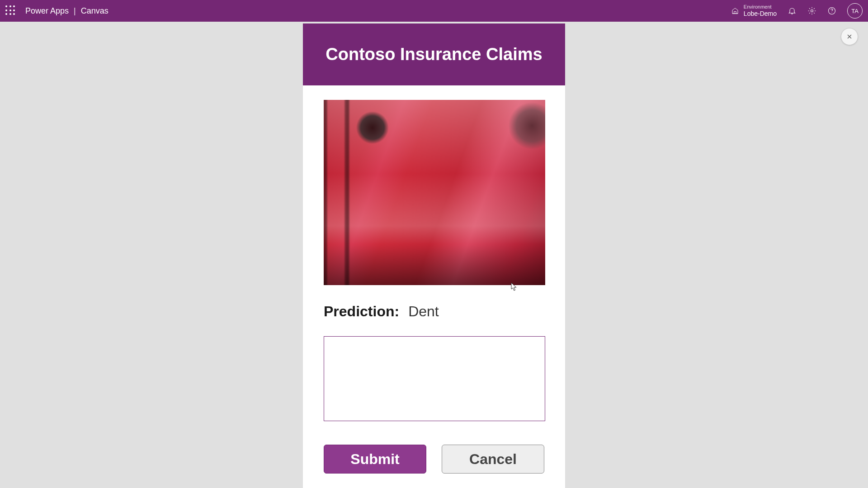 The width and height of the screenshot is (868, 488). I want to click on settings-icon, so click(812, 11).